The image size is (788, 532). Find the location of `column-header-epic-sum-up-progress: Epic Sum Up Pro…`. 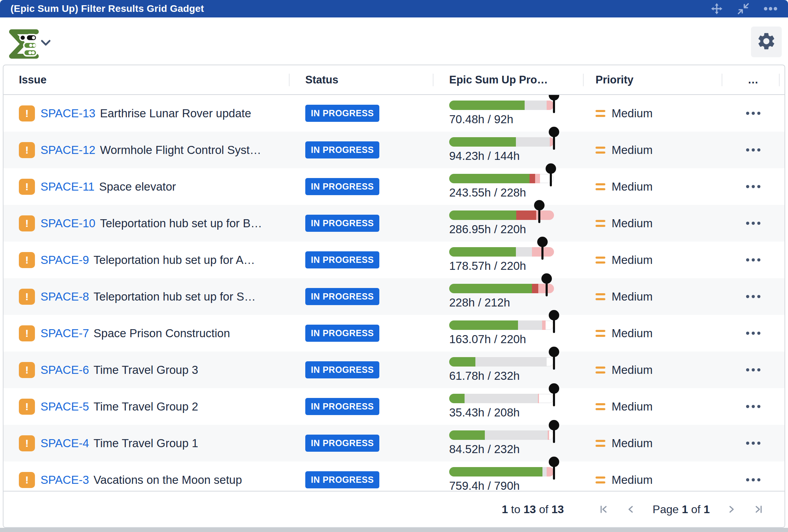

column-header-epic-sum-up-progress: Epic Sum Up Pro… is located at coordinates (508, 80).